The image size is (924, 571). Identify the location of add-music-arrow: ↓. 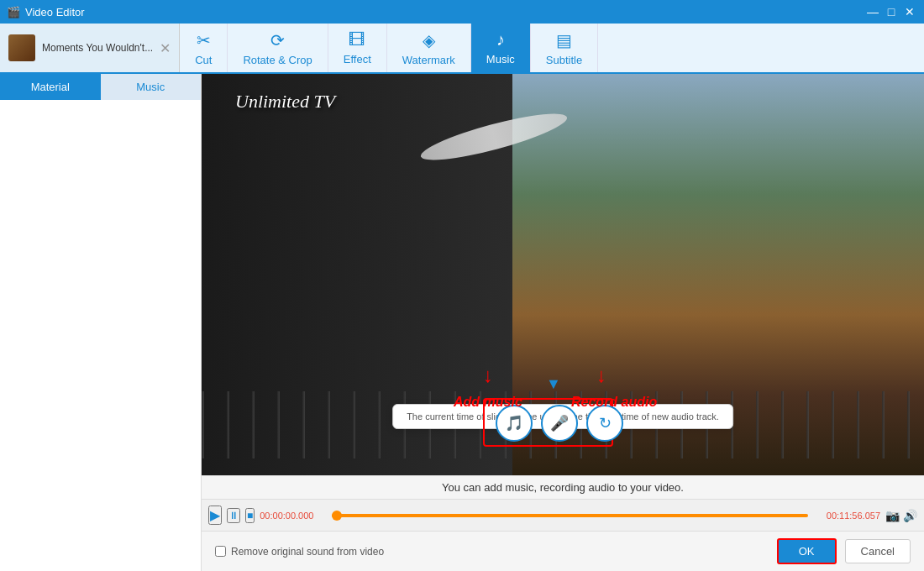
(488, 375).